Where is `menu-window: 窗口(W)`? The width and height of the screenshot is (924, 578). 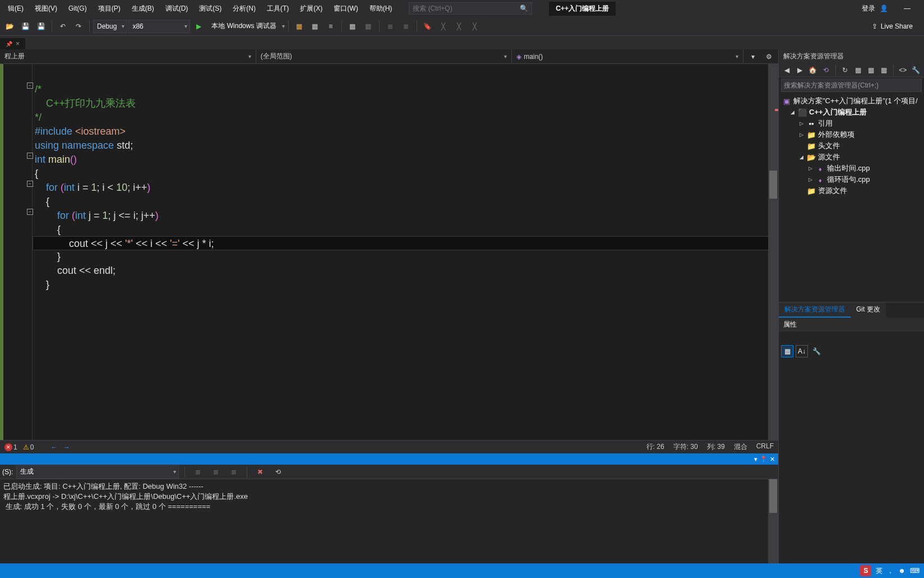
menu-window: 窗口(W) is located at coordinates (345, 9).